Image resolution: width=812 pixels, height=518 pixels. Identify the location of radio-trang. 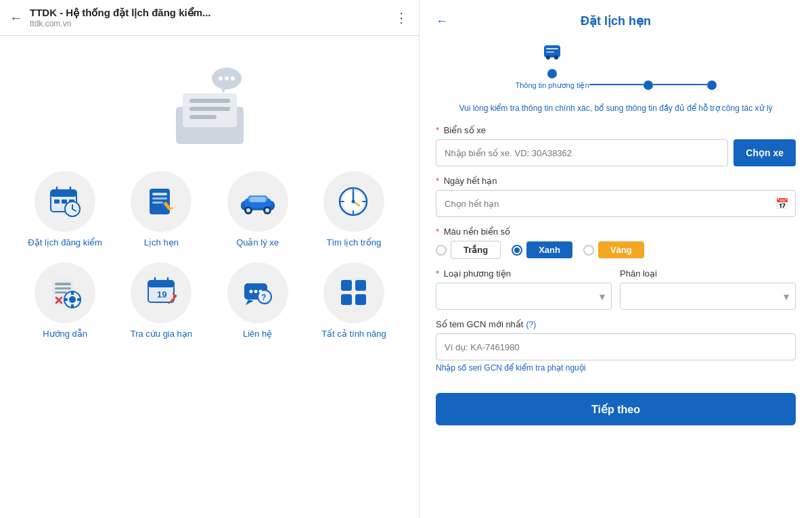
(441, 250).